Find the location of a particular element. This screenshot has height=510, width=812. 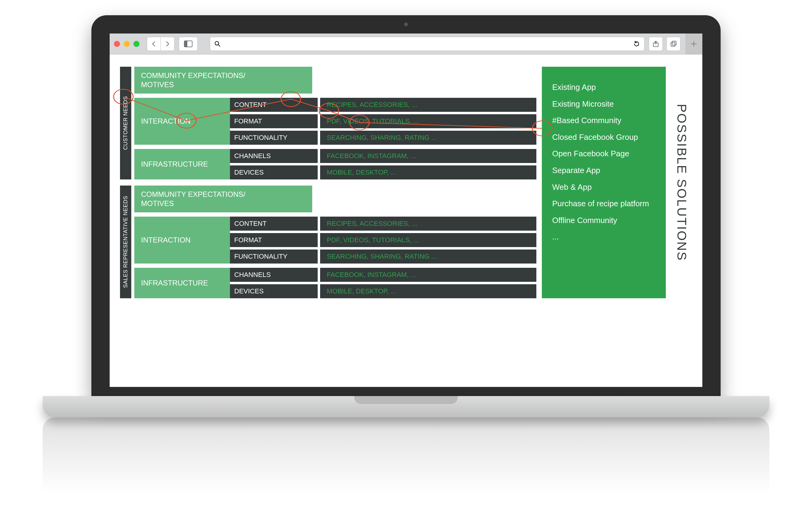

solution-item: Web & App is located at coordinates (604, 187).